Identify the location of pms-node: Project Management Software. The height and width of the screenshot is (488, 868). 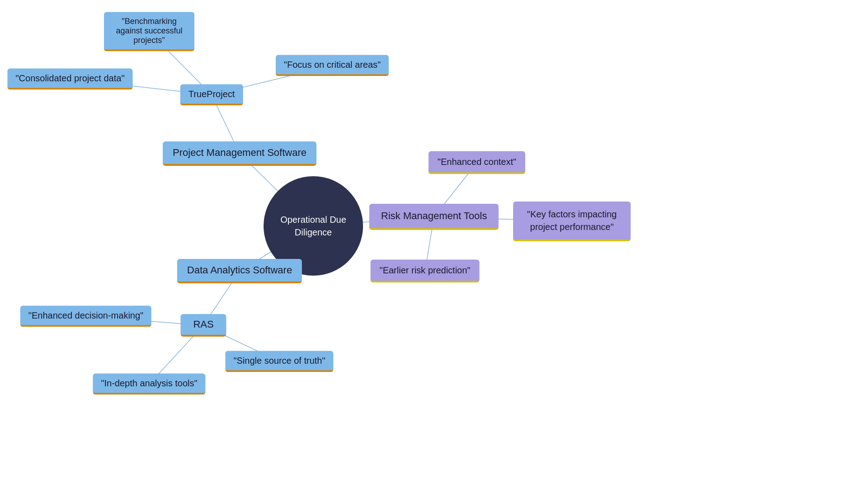
(240, 154).